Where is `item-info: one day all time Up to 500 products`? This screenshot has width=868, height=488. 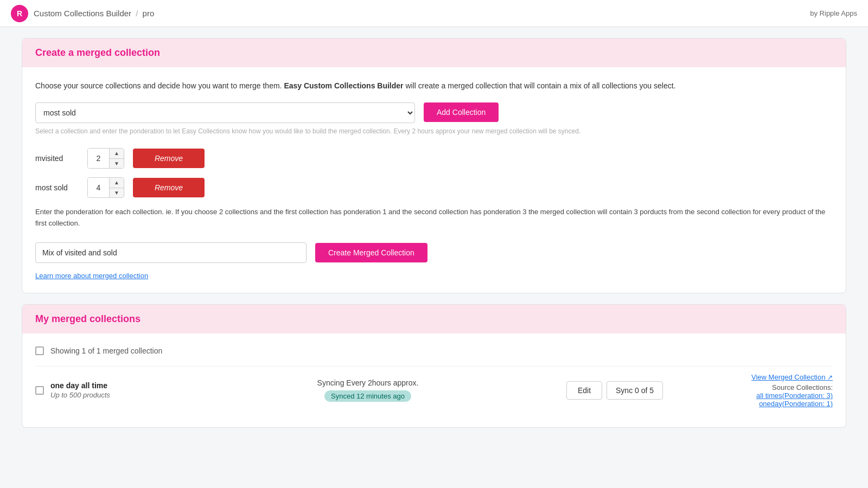 item-info: one day all time Up to 500 products is located at coordinates (110, 390).